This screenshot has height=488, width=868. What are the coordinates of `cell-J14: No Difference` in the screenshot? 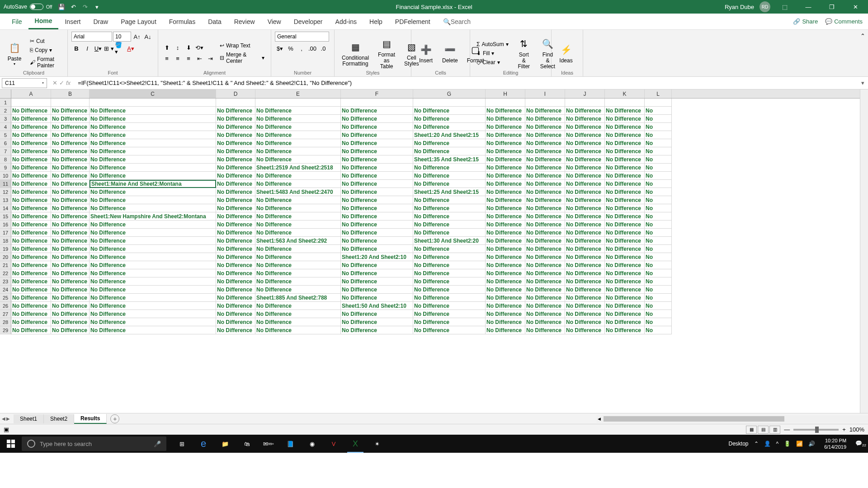 It's located at (585, 208).